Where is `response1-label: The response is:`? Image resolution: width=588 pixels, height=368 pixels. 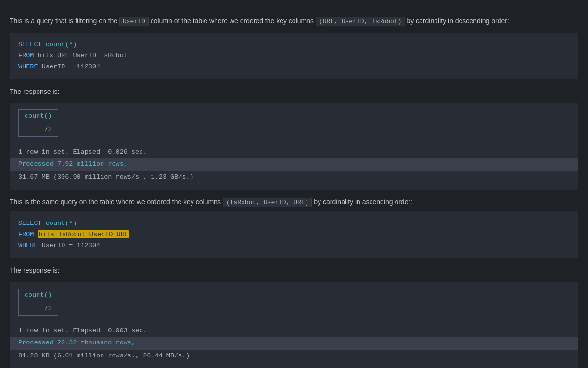
response1-label: The response is: is located at coordinates (294, 92).